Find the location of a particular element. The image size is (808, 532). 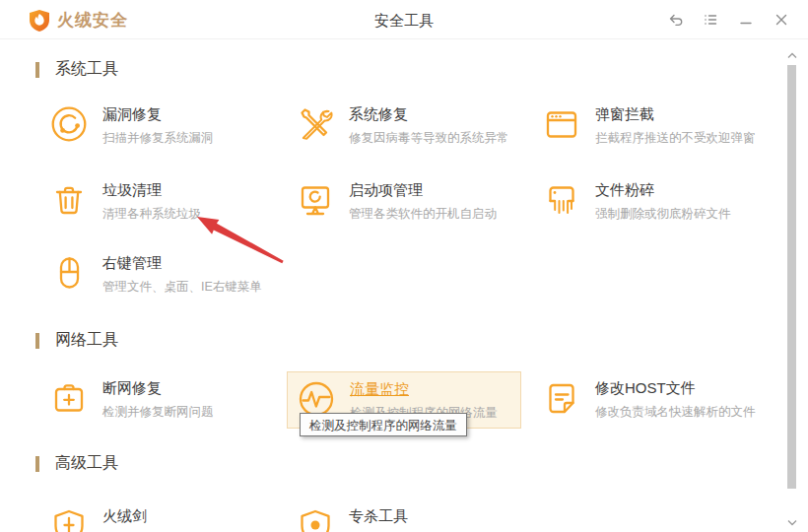

tool-title: 文件粉碎 is located at coordinates (663, 190).